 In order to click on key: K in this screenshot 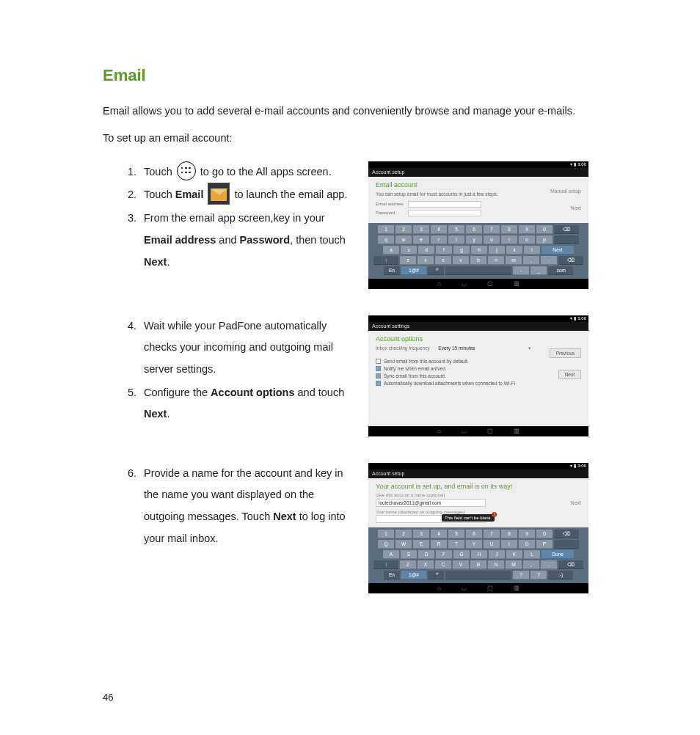, I will do `click(514, 555)`.